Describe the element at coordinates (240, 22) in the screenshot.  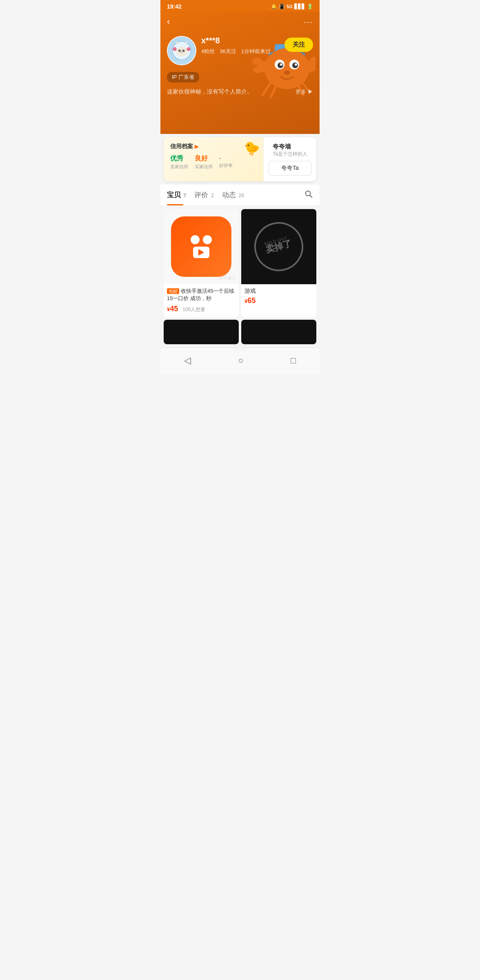
I see `nav-bar: ‹ ···` at that location.